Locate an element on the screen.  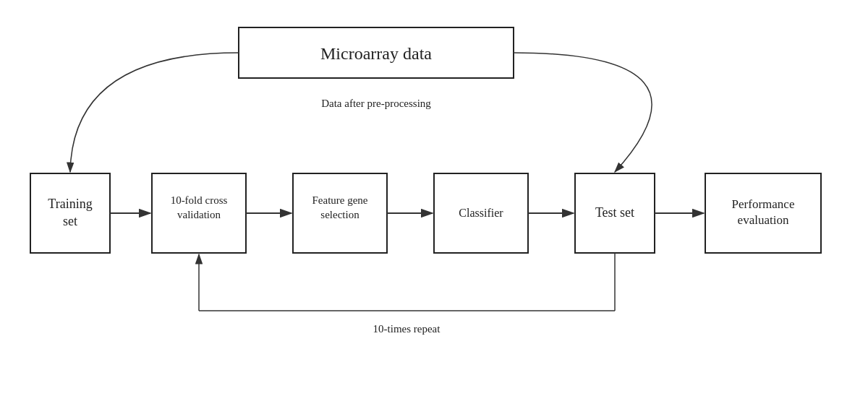
training-label: Training is located at coordinates (69, 204).